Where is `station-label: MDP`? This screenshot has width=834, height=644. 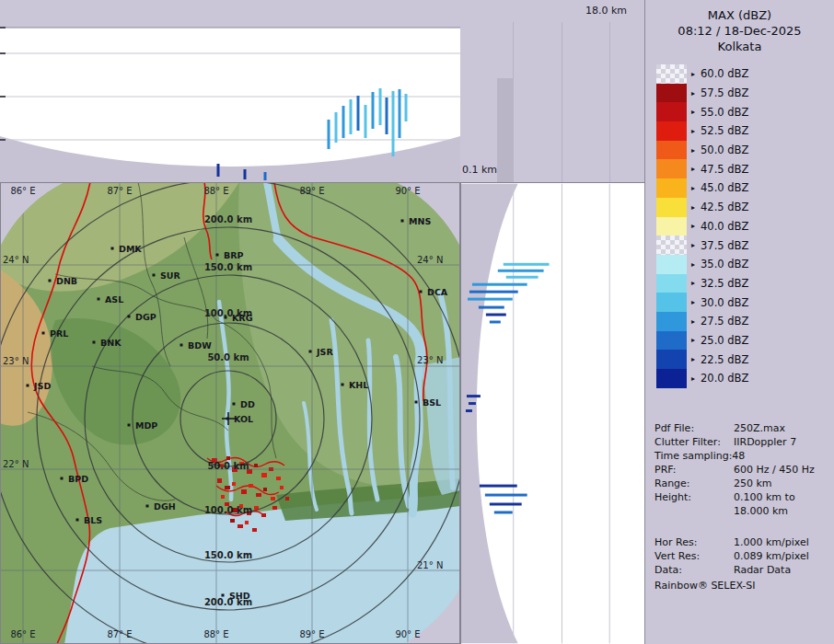 station-label: MDP is located at coordinates (146, 425).